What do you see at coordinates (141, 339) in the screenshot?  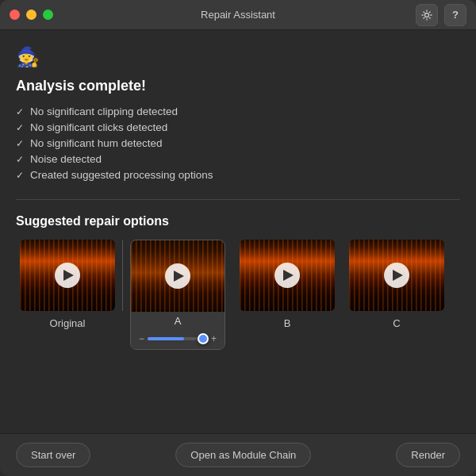 I see `slider-minus-button: −` at bounding box center [141, 339].